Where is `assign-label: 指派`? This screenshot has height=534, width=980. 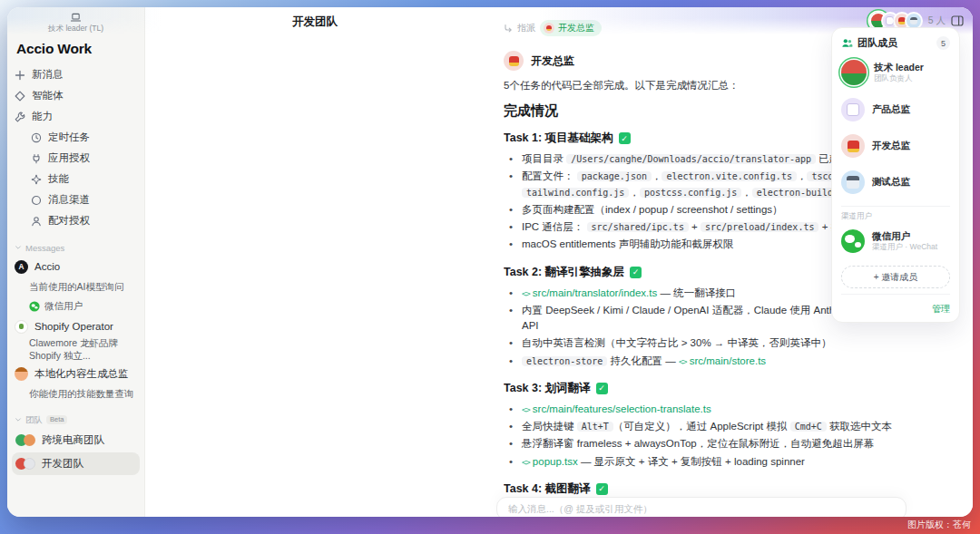 assign-label: 指派 is located at coordinates (526, 28).